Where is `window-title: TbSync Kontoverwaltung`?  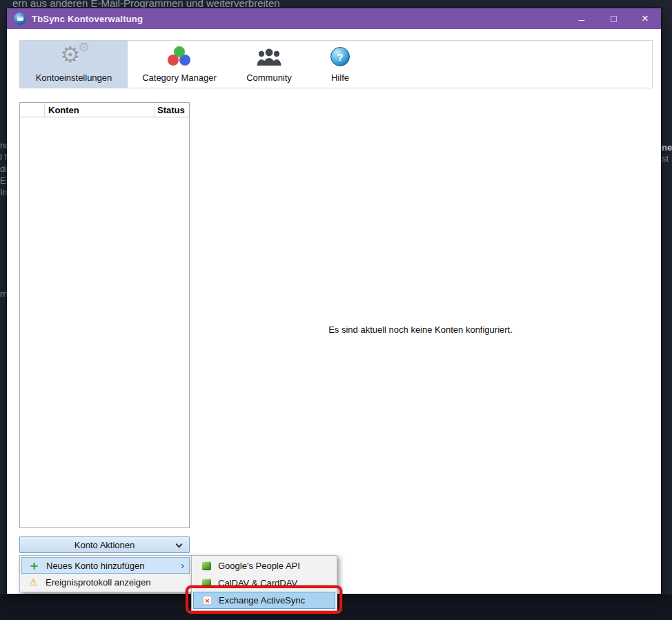 window-title: TbSync Kontoverwaltung is located at coordinates (87, 19).